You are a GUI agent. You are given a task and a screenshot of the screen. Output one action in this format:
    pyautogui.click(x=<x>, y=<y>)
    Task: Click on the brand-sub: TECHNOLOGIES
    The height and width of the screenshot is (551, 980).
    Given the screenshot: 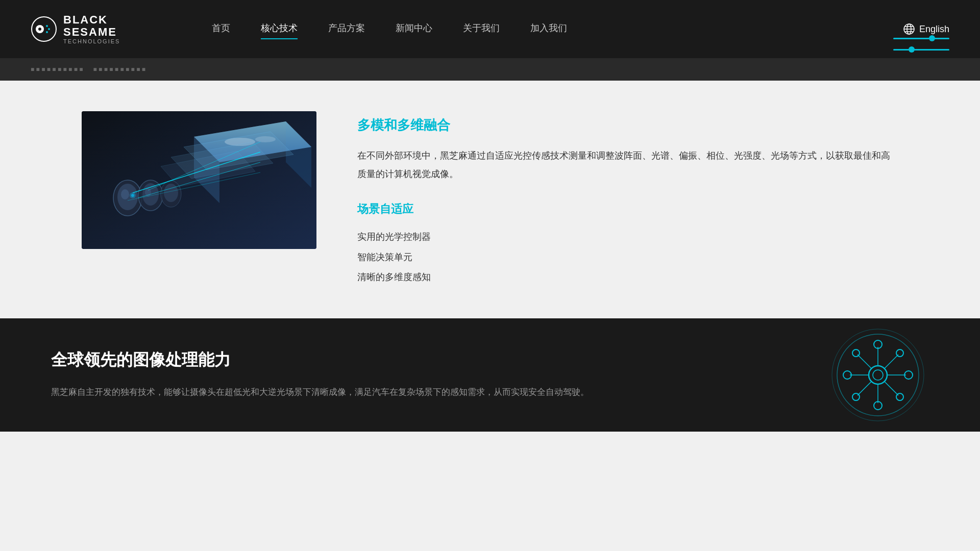 What is the action you would take?
    pyautogui.click(x=92, y=41)
    